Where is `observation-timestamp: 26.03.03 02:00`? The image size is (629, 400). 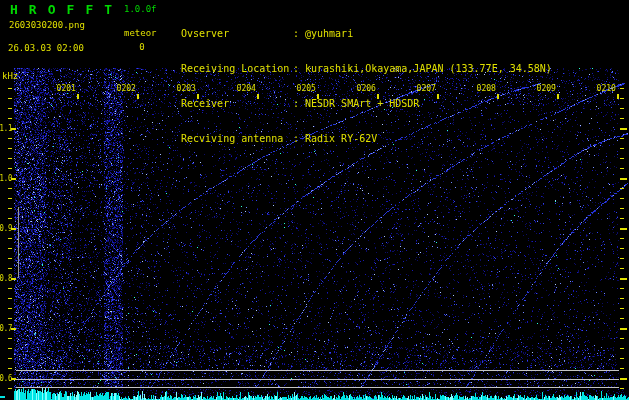 observation-timestamp: 26.03.03 02:00 is located at coordinates (46, 48).